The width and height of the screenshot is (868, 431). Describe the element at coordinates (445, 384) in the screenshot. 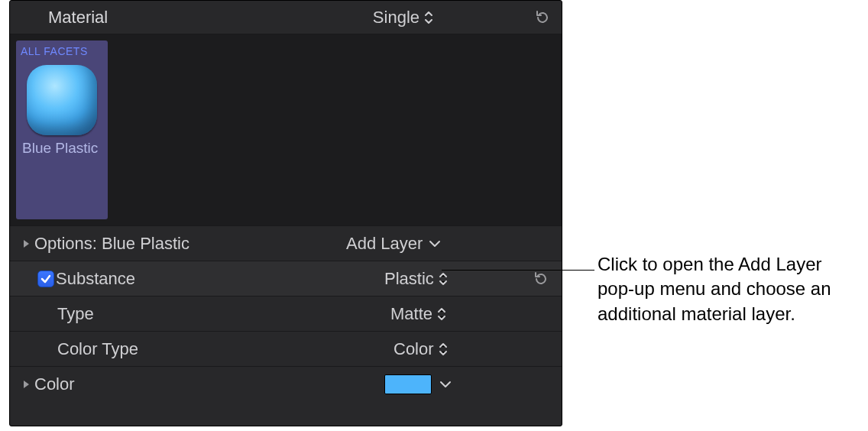

I see `color-dropdown` at that location.